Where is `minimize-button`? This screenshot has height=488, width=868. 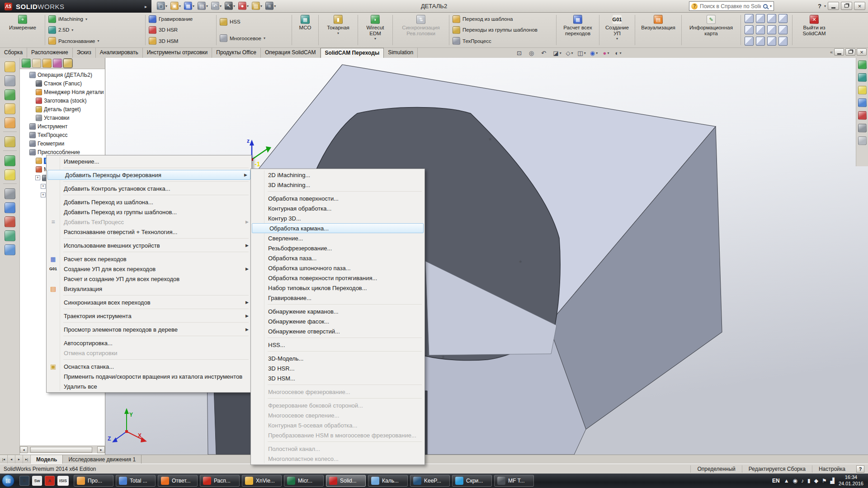
minimize-button is located at coordinates (834, 6).